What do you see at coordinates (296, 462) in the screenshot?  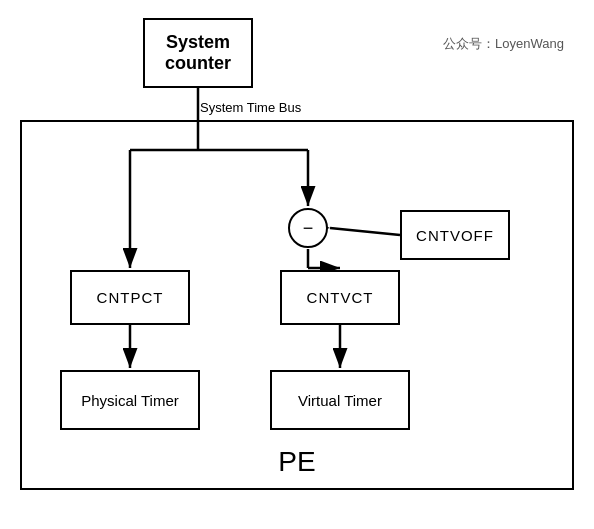 I see `pe-label: PE` at bounding box center [296, 462].